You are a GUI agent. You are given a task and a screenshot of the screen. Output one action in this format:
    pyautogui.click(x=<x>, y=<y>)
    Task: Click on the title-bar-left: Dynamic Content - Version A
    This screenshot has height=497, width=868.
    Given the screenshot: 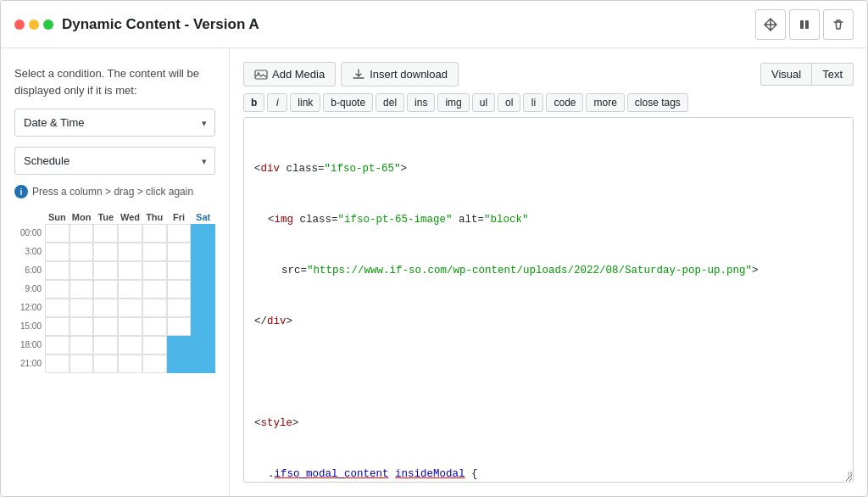 What is the action you would take?
    pyautogui.click(x=137, y=25)
    